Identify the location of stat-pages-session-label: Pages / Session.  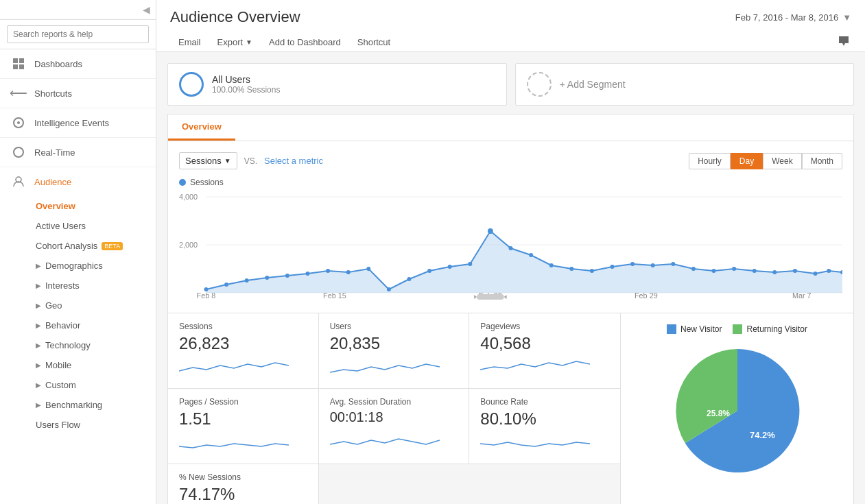
(243, 402).